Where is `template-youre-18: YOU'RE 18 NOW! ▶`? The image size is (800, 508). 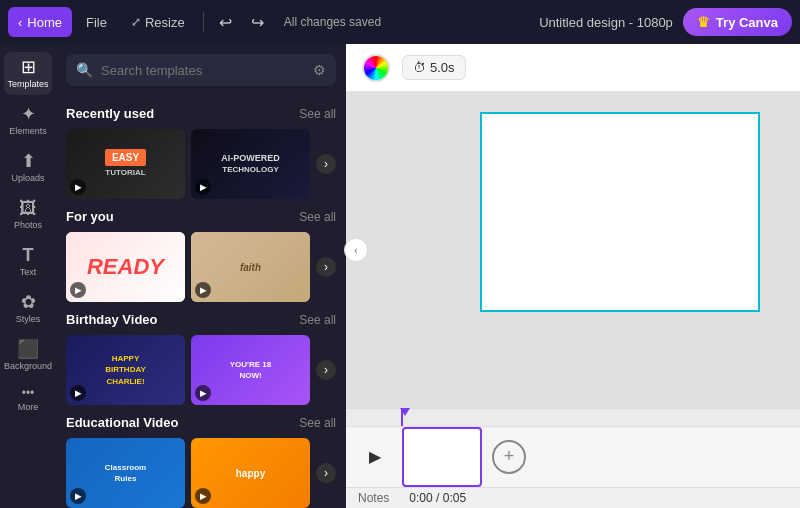 template-youre-18: YOU'RE 18 NOW! ▶ is located at coordinates (250, 370).